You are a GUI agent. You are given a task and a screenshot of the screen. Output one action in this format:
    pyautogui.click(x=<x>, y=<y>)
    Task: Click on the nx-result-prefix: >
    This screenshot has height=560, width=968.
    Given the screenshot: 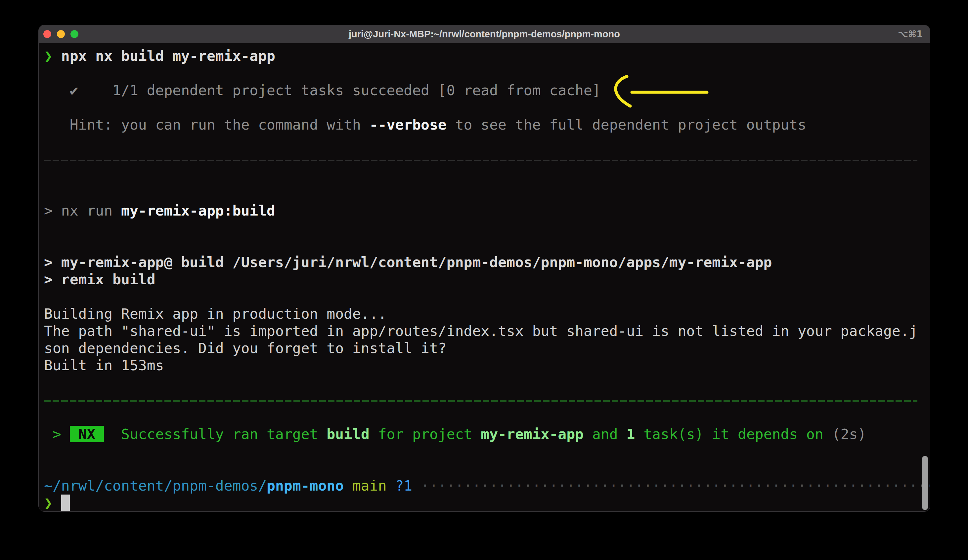 What is the action you would take?
    pyautogui.click(x=57, y=434)
    